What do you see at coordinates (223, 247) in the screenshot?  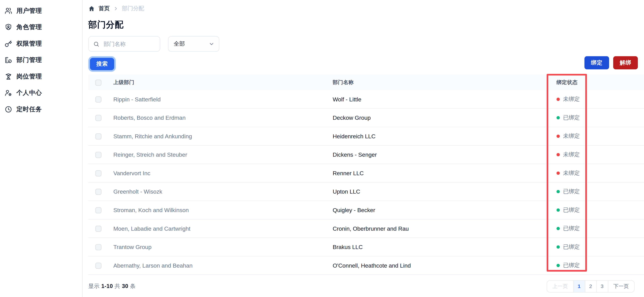 I see `cell-parent: Trantow Group` at bounding box center [223, 247].